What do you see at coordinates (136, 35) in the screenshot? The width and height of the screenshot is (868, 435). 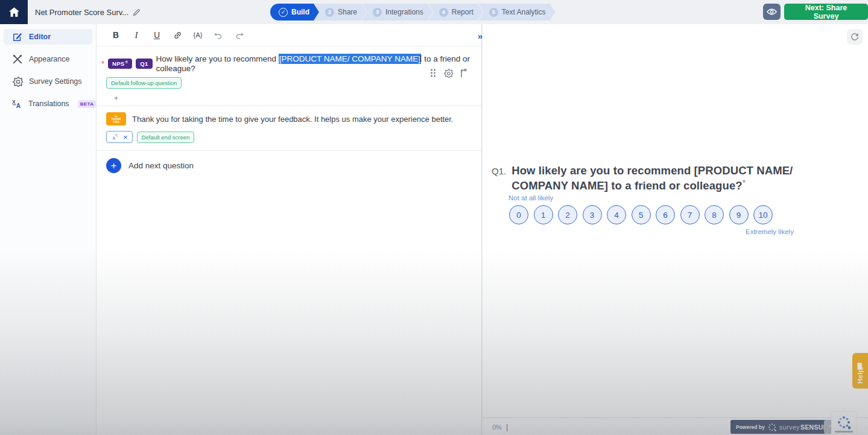 I see `italic-button: I` at bounding box center [136, 35].